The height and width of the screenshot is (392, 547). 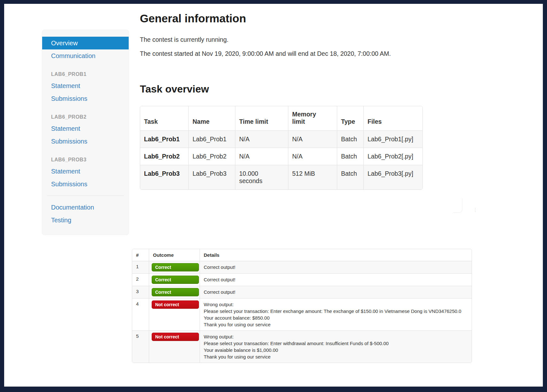 I want to click on testcase-number-cell: 4, so click(x=141, y=314).